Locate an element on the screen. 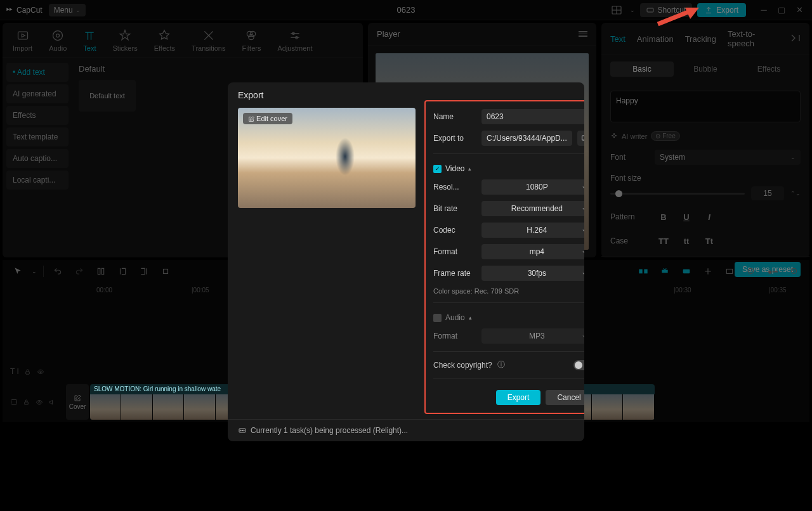 The height and width of the screenshot is (511, 812). audio-checkbox is located at coordinates (438, 318).